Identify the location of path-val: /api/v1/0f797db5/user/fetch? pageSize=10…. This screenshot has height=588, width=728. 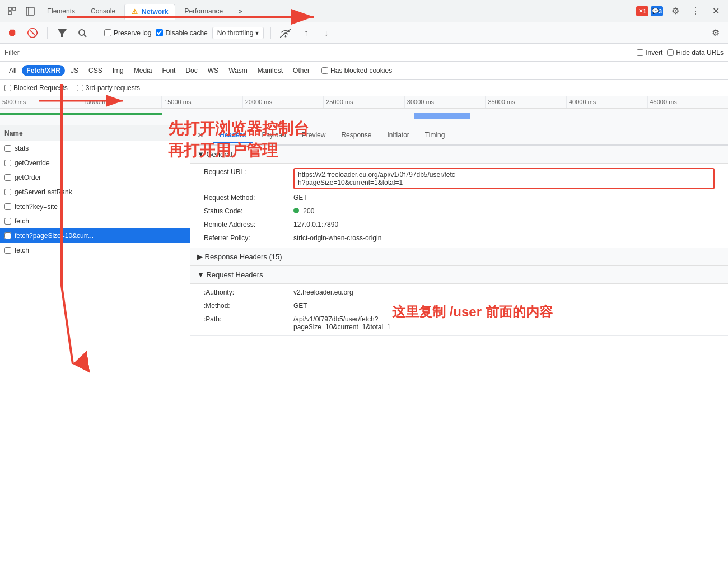
(504, 323).